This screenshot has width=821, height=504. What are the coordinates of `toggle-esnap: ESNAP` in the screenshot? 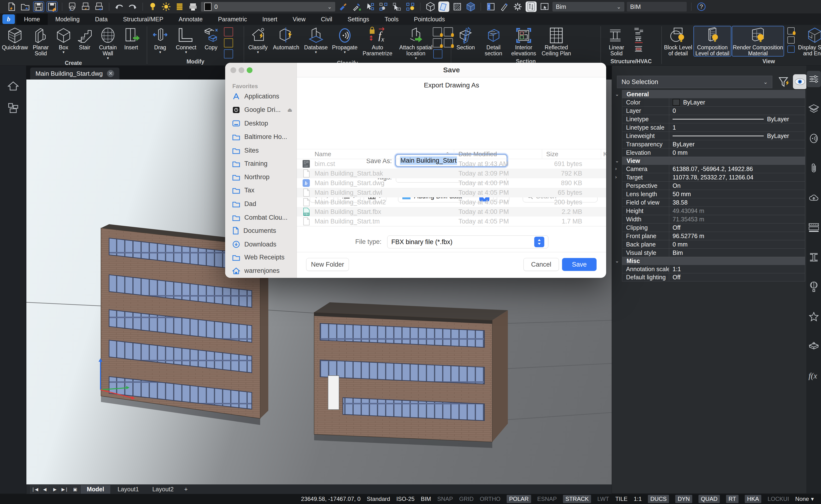 It's located at (547, 499).